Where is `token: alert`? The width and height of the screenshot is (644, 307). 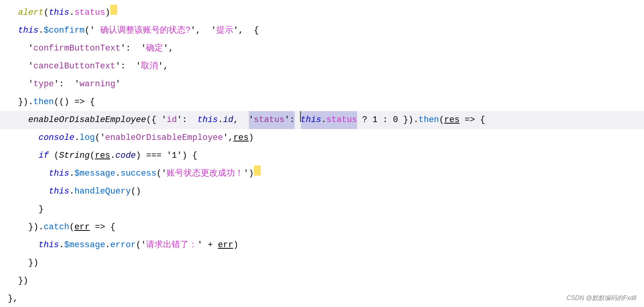
token: alert is located at coordinates (31, 13).